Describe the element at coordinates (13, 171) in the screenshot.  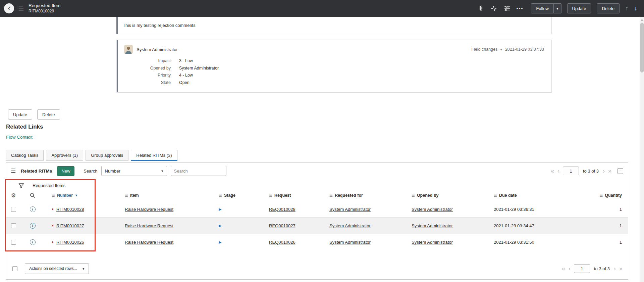
I see `list-context-menu-icon: ☰` at that location.